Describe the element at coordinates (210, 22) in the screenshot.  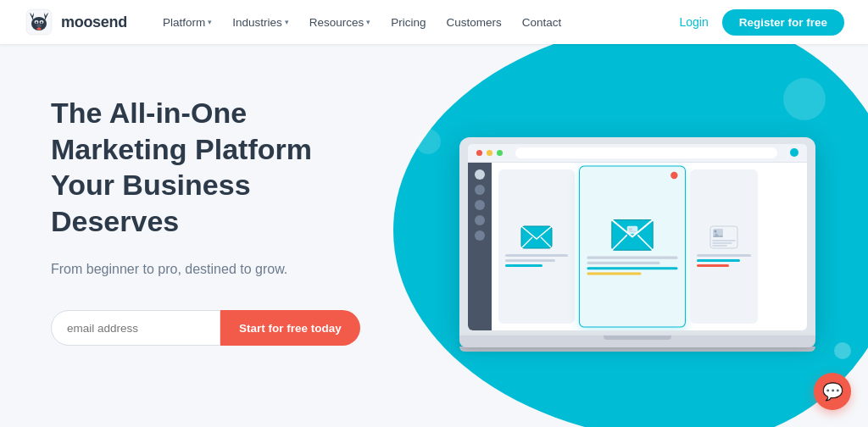
I see `platform-dropdown-arrow: ▾` at that location.